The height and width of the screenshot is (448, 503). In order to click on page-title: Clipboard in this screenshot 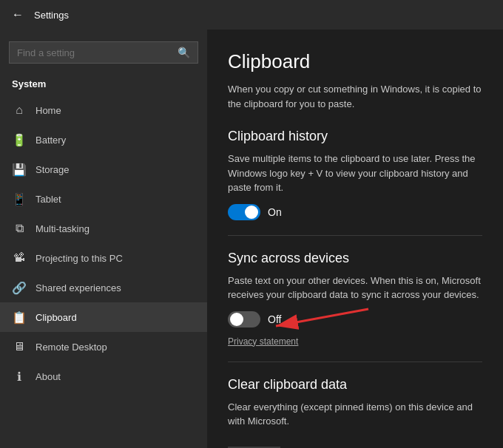, I will do `click(355, 62)`.